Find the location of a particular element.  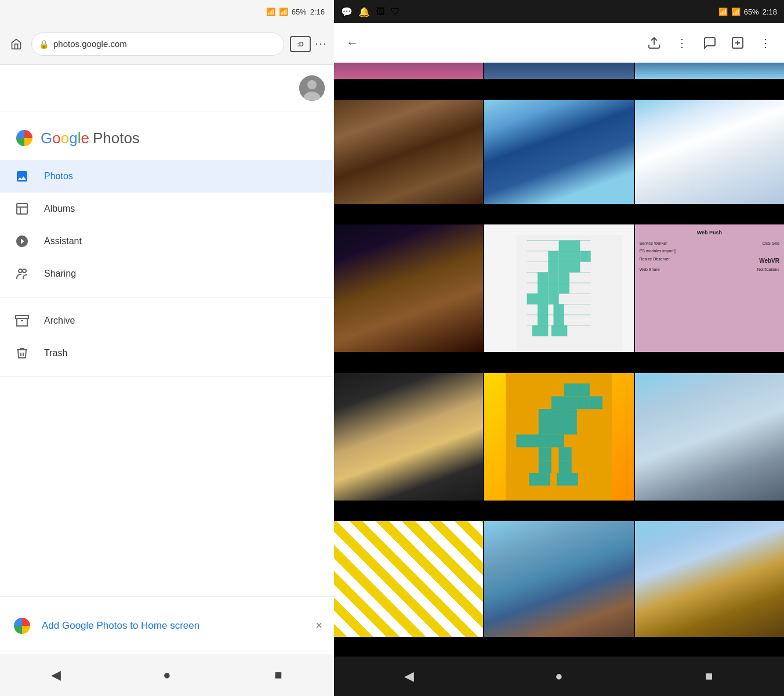

photo-yellow-stripes is located at coordinates (408, 579).